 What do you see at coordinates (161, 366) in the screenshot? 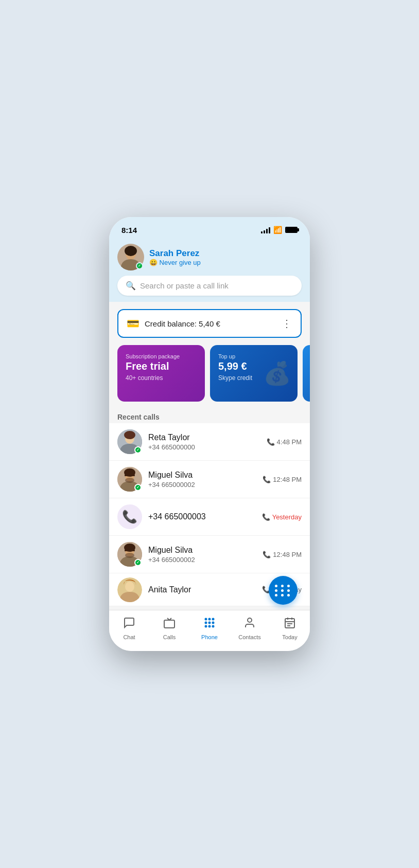
I see `card-title-1: Free trial` at bounding box center [161, 366].